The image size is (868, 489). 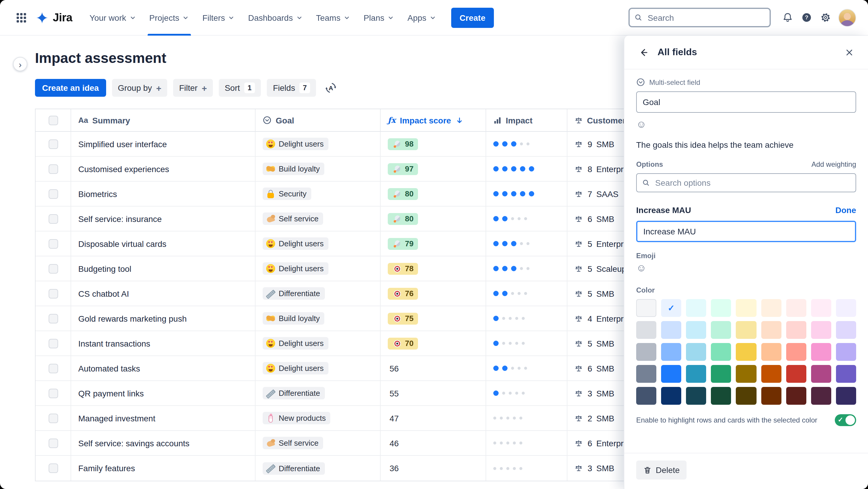 I want to click on help-button: ?, so click(x=806, y=18).